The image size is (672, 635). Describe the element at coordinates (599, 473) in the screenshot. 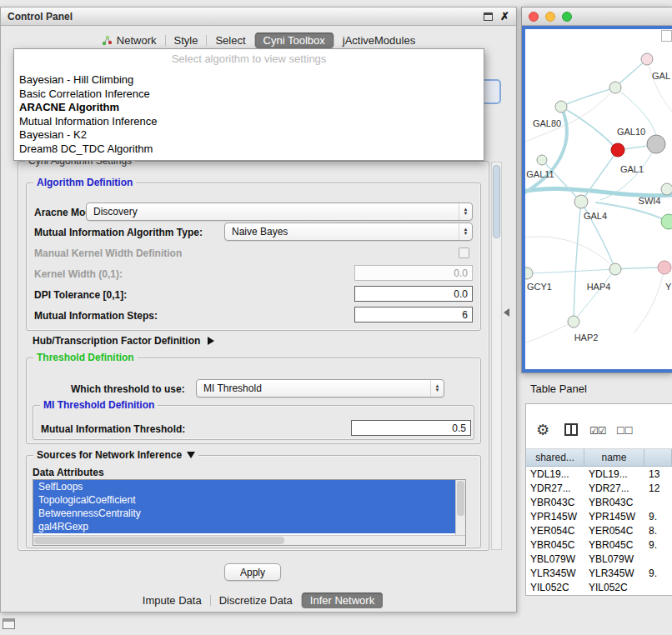

I see `table-row: YDL19... YDL19... 13` at that location.